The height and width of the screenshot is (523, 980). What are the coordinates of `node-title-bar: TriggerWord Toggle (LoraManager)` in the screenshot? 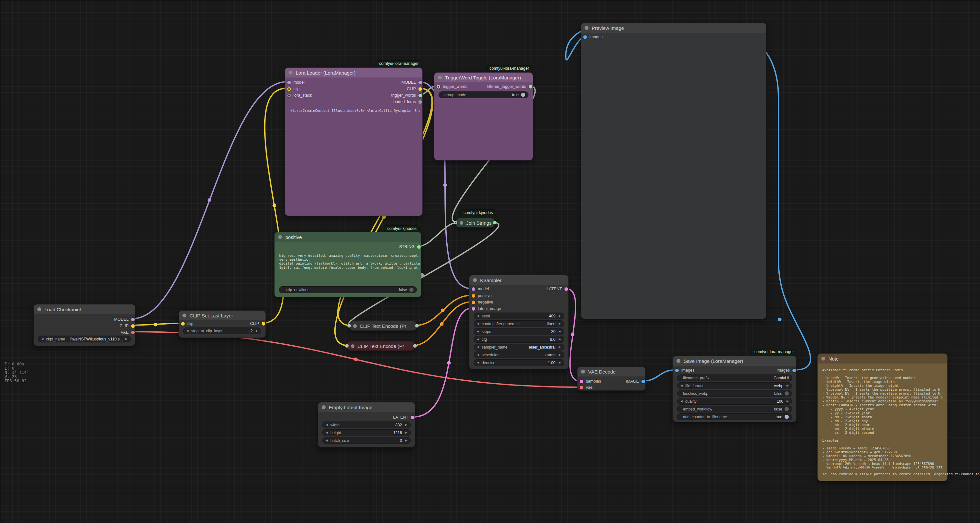 It's located at (484, 78).